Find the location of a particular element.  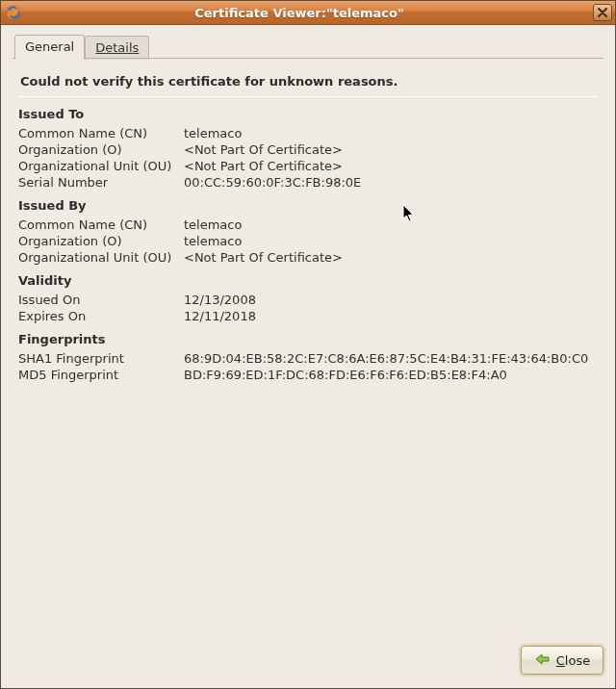

section-title-issued-by: Issued By is located at coordinates (308, 206).